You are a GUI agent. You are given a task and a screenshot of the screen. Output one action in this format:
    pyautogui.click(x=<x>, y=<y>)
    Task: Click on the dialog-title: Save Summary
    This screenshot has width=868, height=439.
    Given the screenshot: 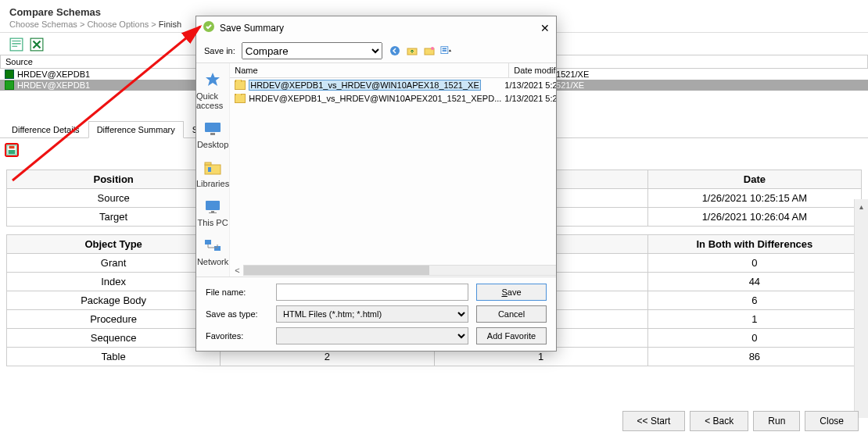 What is the action you would take?
    pyautogui.click(x=252, y=28)
    